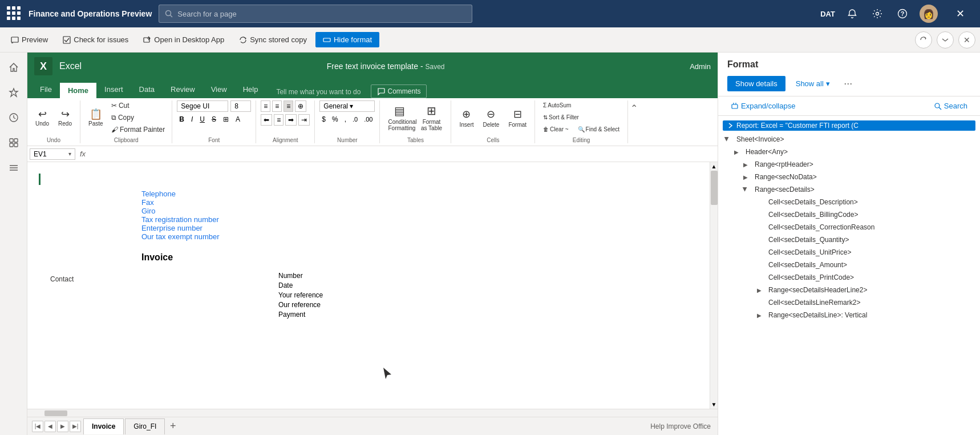  What do you see at coordinates (273, 40) in the screenshot?
I see `sync-button: Sync stored copy` at bounding box center [273, 40].